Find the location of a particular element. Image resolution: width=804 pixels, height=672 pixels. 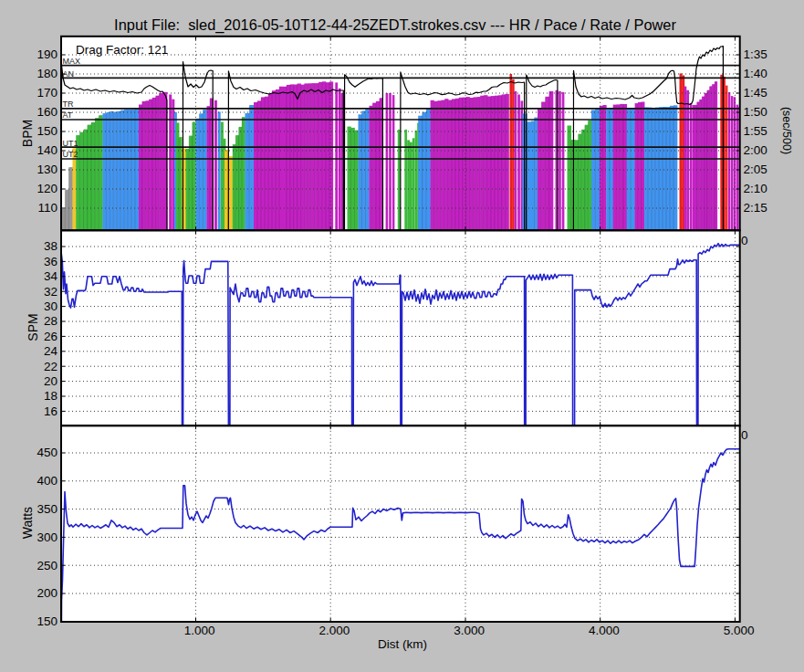

svg-text: 450 is located at coordinates (47, 453).